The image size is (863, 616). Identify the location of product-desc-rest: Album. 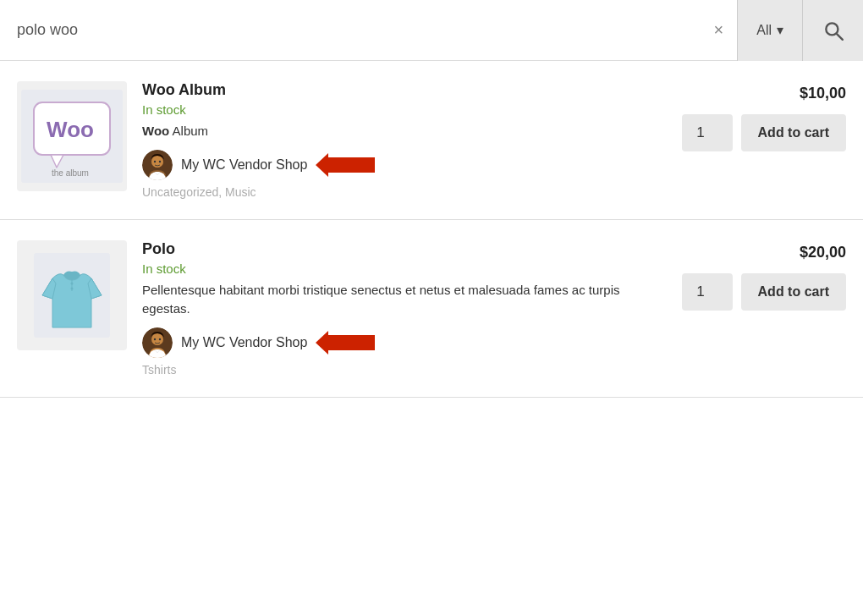
(189, 130).